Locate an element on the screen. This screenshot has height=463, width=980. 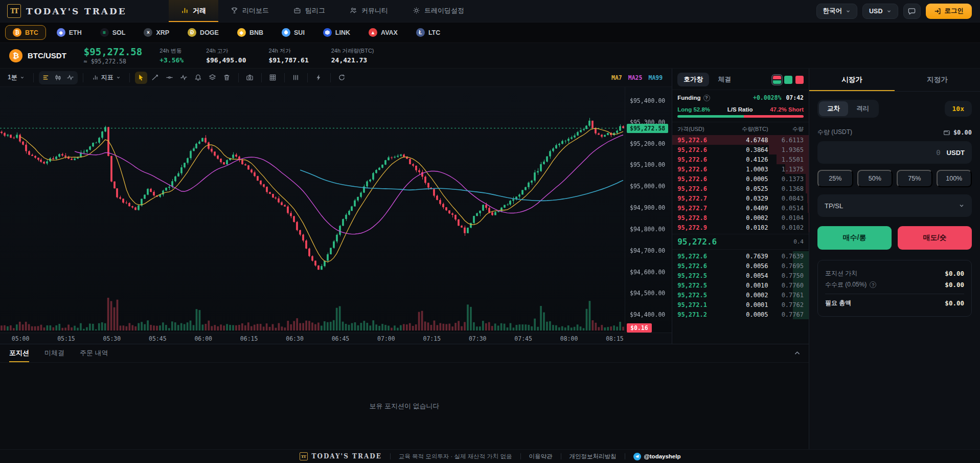
ob-cum: 0.0843 is located at coordinates (786, 199).